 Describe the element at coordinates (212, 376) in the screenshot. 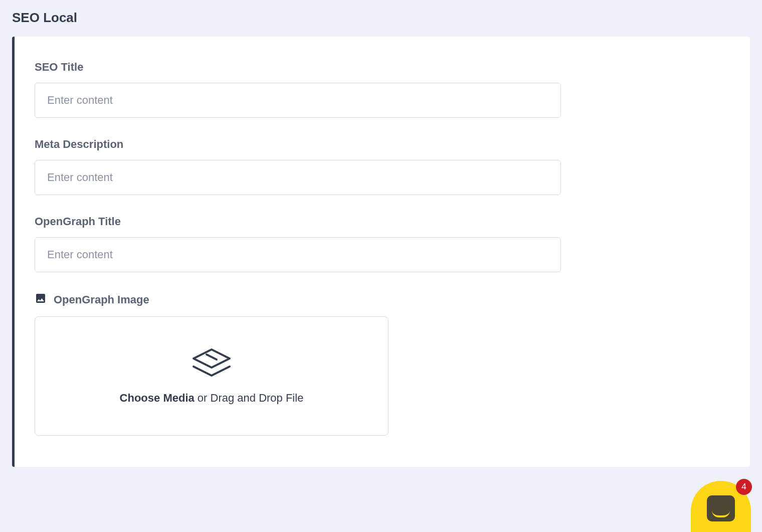

I see `og-image-dropzone: Choose Media or Drag and Drop File` at that location.